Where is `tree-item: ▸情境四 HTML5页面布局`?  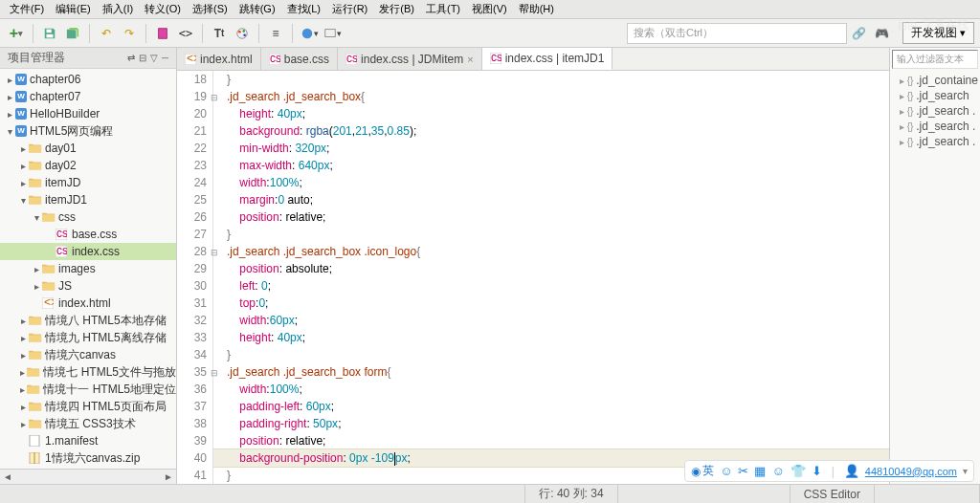
tree-item: ▸情境四 HTML5页面布局 is located at coordinates (88, 406).